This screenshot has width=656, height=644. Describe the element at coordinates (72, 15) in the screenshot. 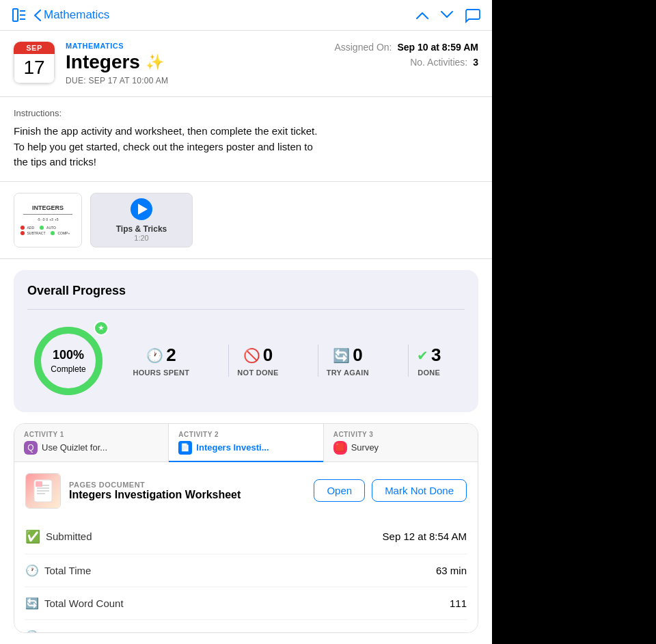

I see `back-button: Mathematics` at that location.